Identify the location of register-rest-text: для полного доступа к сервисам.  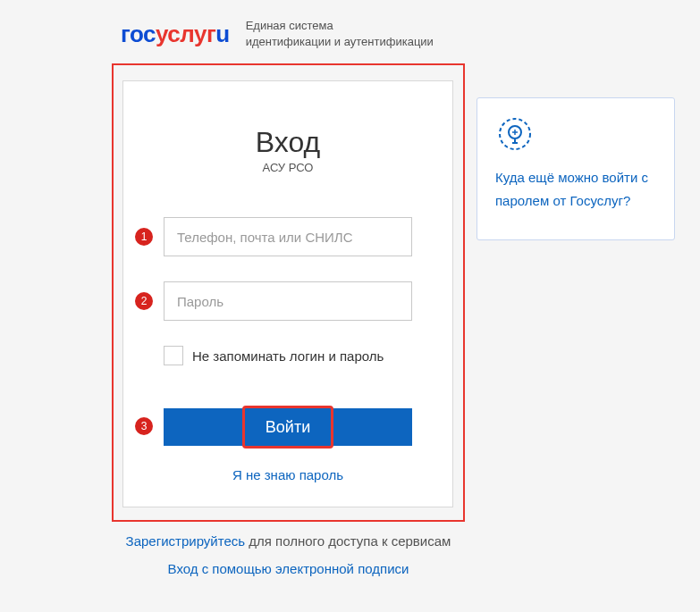
(348, 541).